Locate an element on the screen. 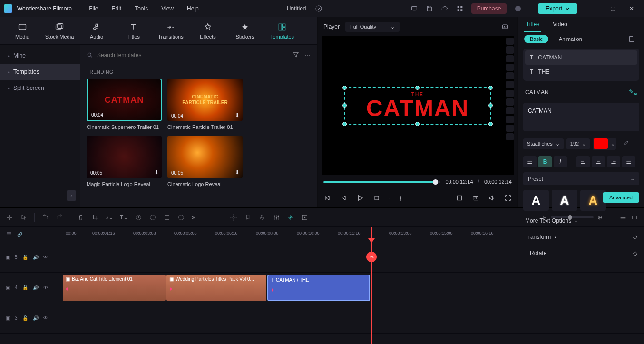  tool-transitions: Transitions is located at coordinates (171, 31).